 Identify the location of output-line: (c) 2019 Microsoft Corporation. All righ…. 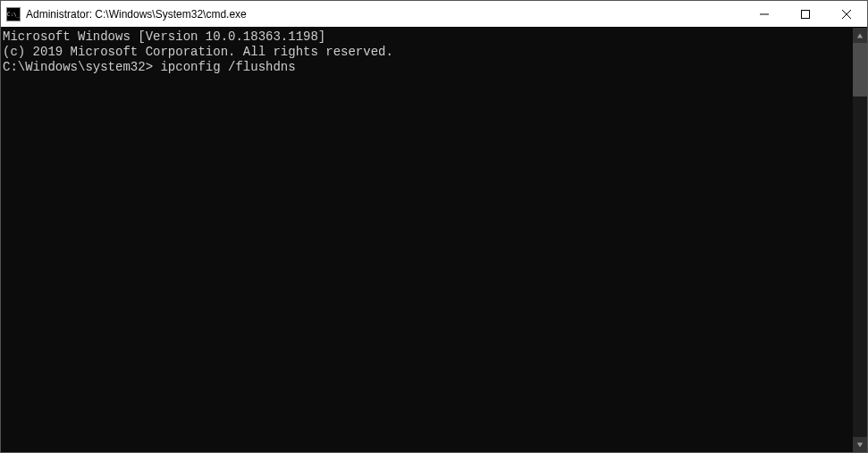
(427, 52).